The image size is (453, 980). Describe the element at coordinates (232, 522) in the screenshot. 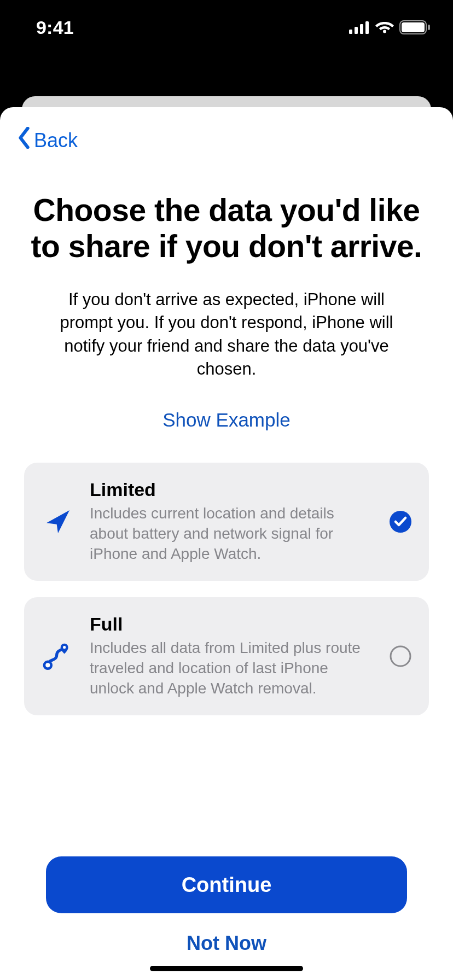

I see `option-text: Limited Includes current location and de…` at that location.